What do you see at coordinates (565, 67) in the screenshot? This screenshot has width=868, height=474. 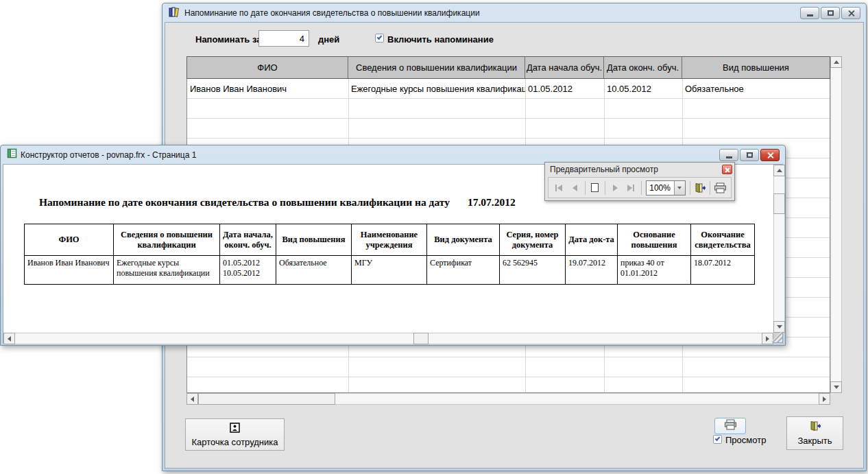 I see `grid-col-date-start: Дата начала обуч.` at bounding box center [565, 67].